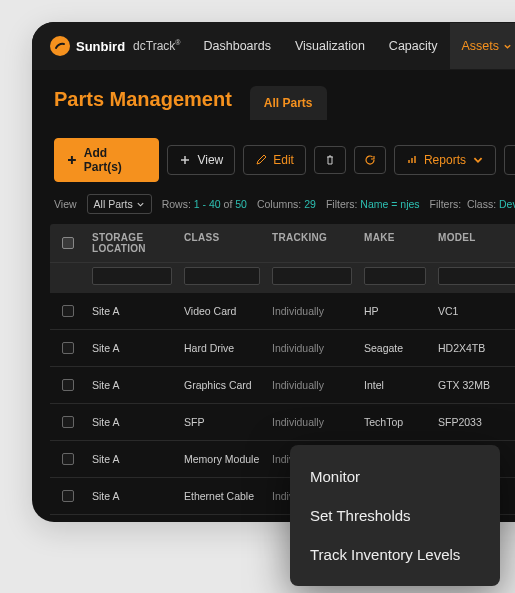  I want to click on cell-make: Intel, so click(395, 385).